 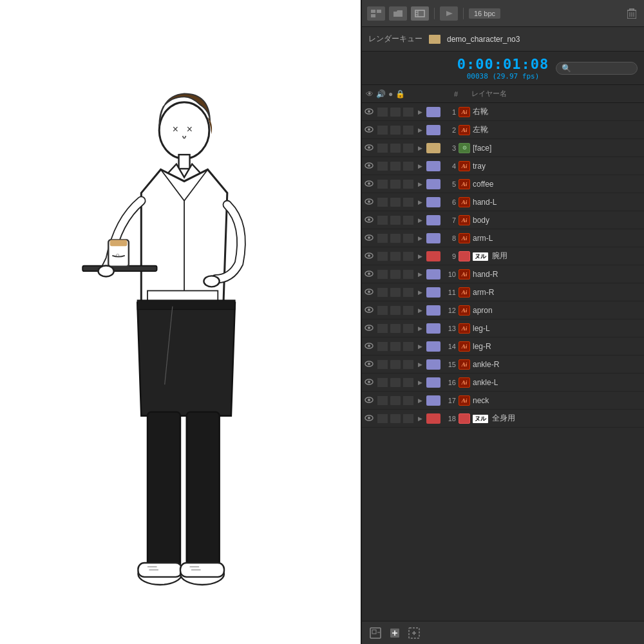 What do you see at coordinates (503, 383) in the screenshot?
I see `layer-row: ▶16Aiankle-L` at bounding box center [503, 383].